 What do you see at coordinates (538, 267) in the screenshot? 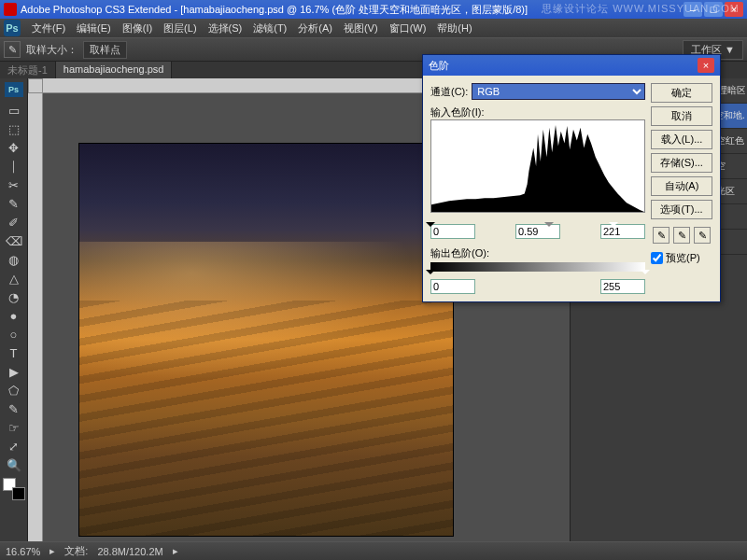
I see `output-slider-track` at bounding box center [538, 267].